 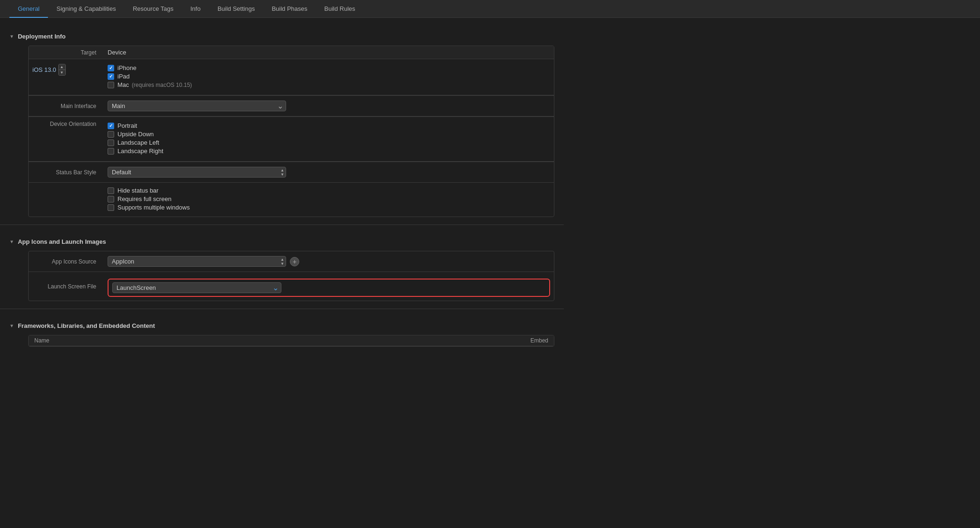 I want to click on device-orientation-row: Device Orientation Portrait Upside Down …, so click(x=291, y=139).